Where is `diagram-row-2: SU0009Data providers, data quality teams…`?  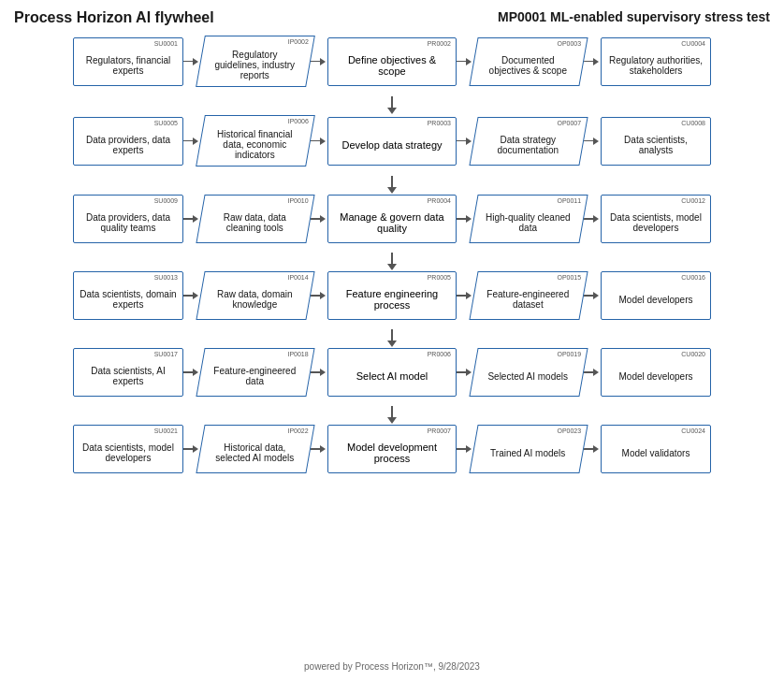 diagram-row-2: SU0009Data providers, data quality teams… is located at coordinates (392, 219).